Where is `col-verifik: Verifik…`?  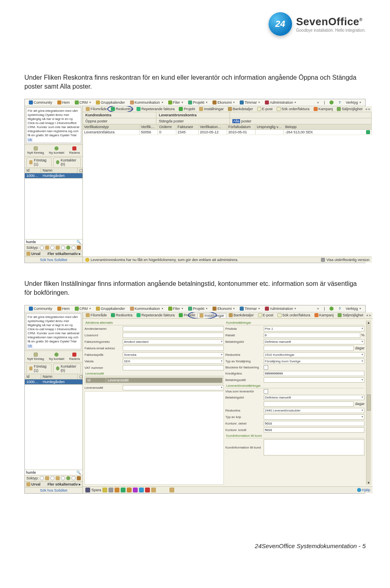 col-verifik: Verifik… is located at coordinates (149, 127).